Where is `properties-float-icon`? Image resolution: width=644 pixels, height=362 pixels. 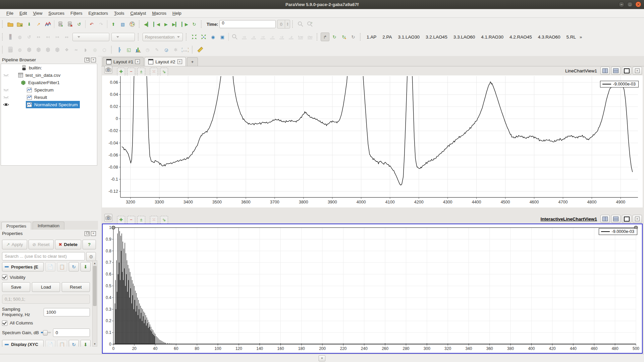 properties-float-icon is located at coordinates (87, 234).